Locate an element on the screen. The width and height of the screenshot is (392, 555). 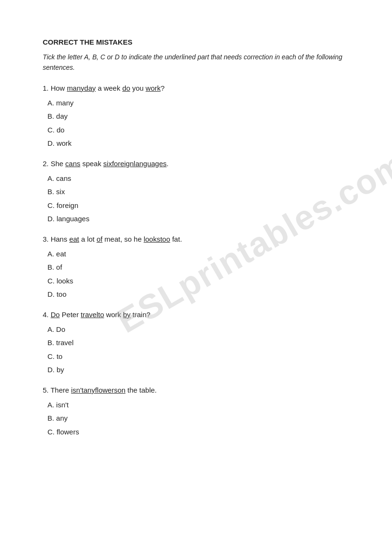
question-block-5: 5. There isn'tanyflowerson the table.A. … is located at coordinates (196, 411).